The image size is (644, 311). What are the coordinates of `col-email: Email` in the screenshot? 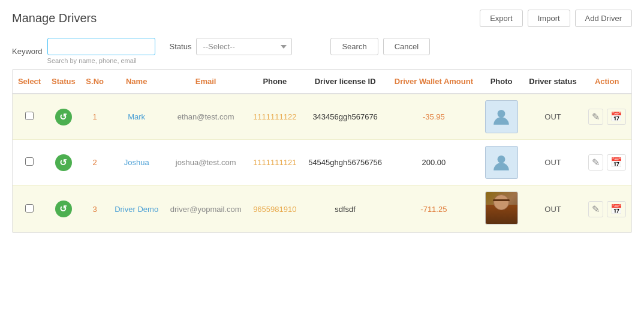 It's located at (206, 82).